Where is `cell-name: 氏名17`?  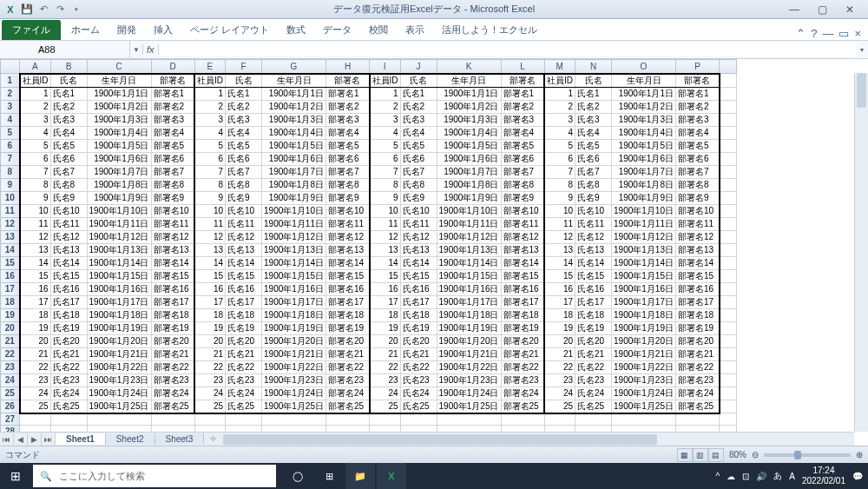 cell-name: 氏名17 is located at coordinates (244, 302).